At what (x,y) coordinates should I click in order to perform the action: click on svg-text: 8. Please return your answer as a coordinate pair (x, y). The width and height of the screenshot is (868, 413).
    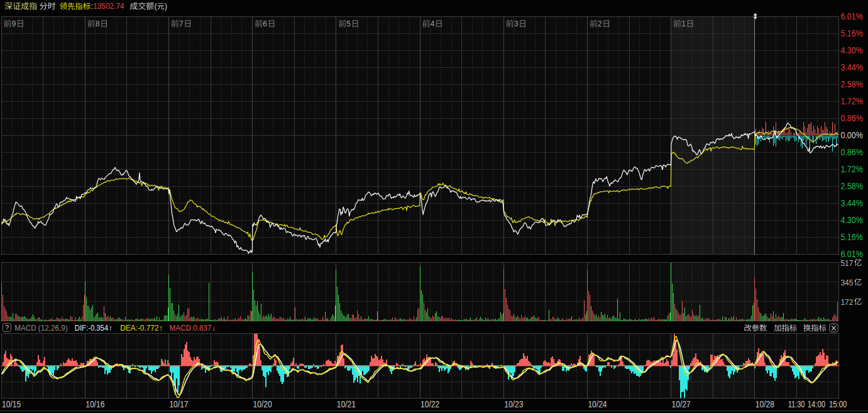
    Looking at the image, I should click on (98, 24).